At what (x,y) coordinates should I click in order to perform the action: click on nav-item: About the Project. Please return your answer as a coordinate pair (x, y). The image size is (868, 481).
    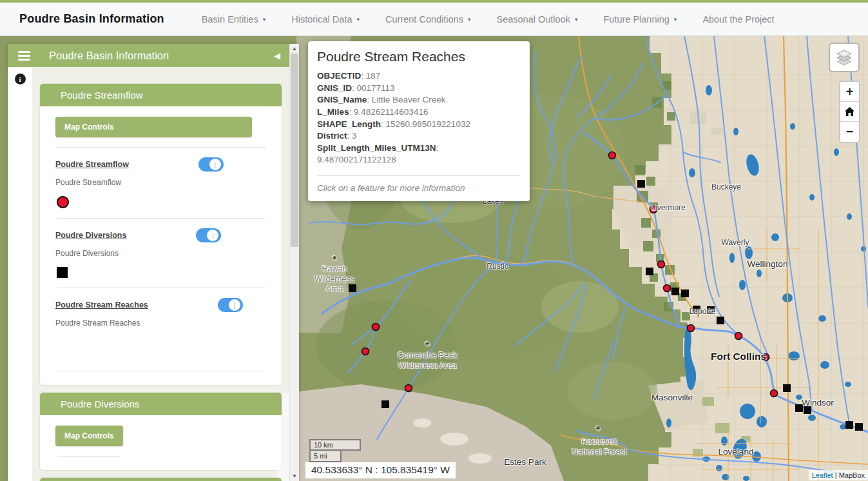
    Looking at the image, I should click on (738, 19).